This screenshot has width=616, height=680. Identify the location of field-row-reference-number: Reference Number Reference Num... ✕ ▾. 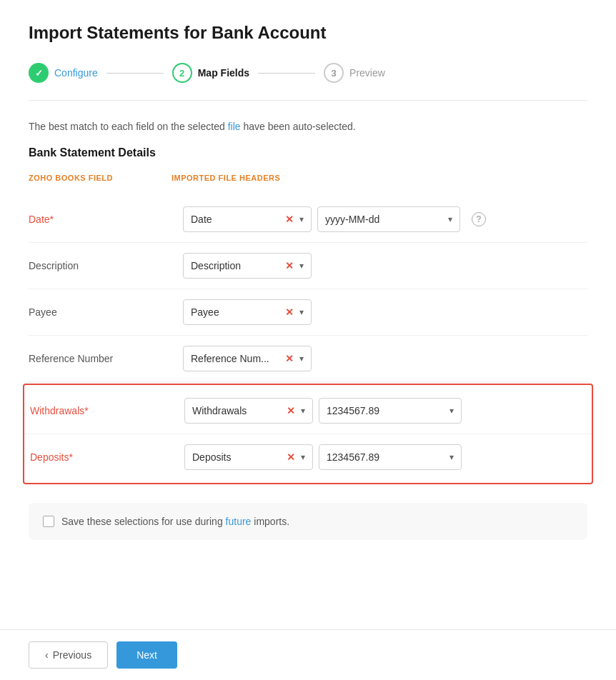
(308, 359).